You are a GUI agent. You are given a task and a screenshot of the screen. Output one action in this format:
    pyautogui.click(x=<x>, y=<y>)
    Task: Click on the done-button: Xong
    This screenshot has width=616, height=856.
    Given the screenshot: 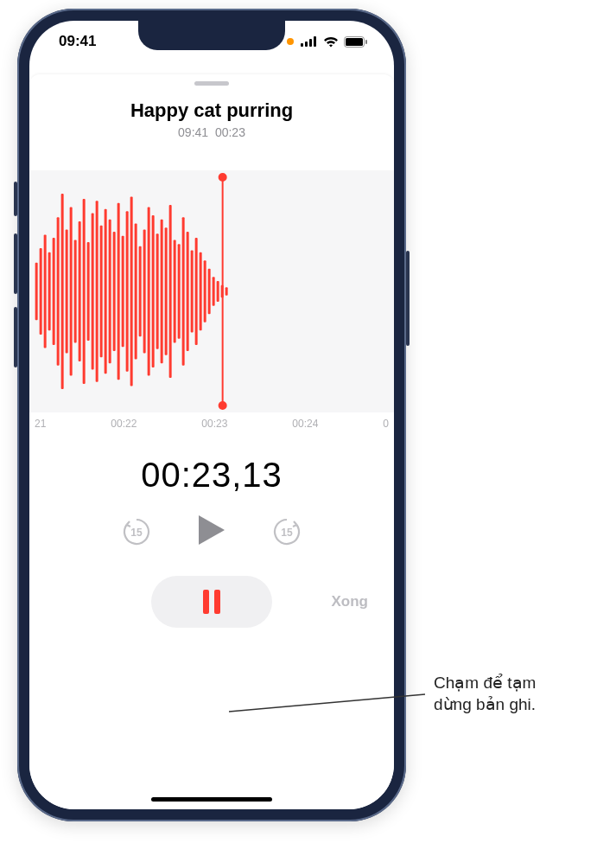 What is the action you would take?
    pyautogui.click(x=351, y=602)
    